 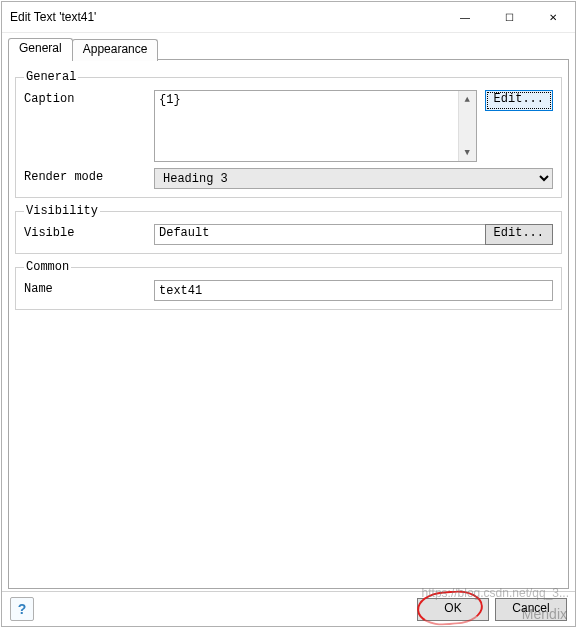 I want to click on row-render-mode: Render mode Heading 3, so click(x=288, y=178).